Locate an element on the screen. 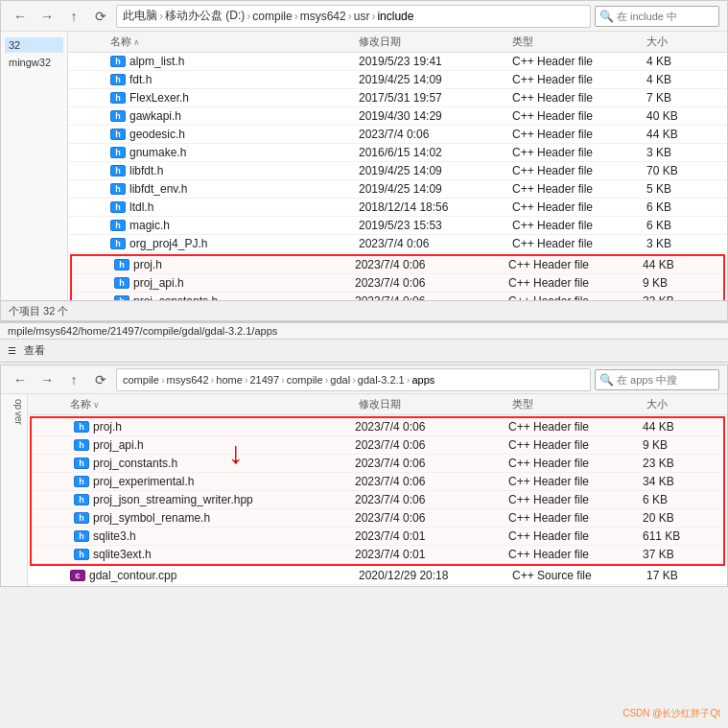 The image size is (728, 728). bottom-up-button: ↑ is located at coordinates (74, 380).